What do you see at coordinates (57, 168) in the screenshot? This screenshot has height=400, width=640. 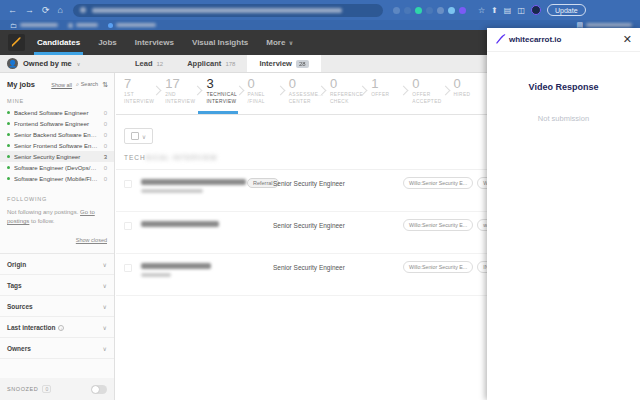 I see `sidebar-job-item: Software Engineer (DevOps/SRE)0` at bounding box center [57, 168].